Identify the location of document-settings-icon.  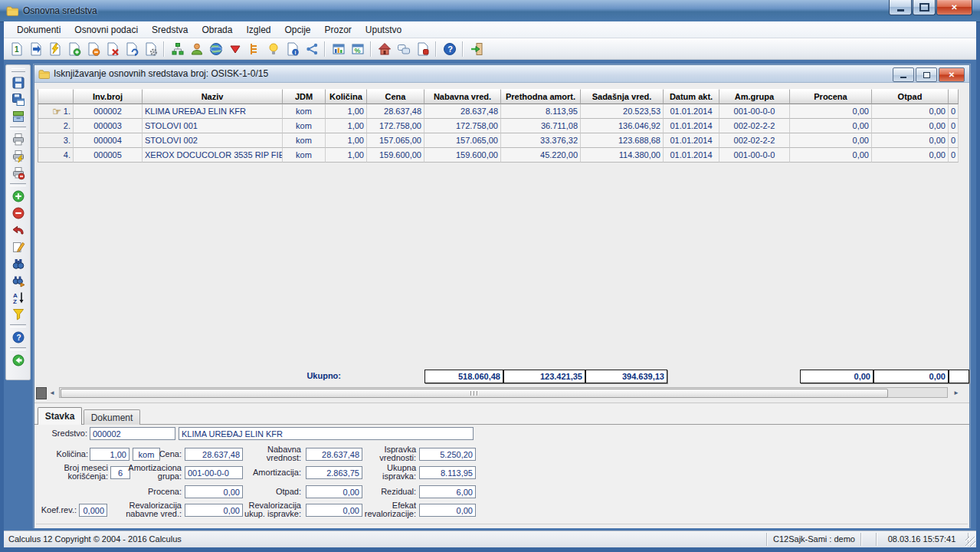
(150, 49).